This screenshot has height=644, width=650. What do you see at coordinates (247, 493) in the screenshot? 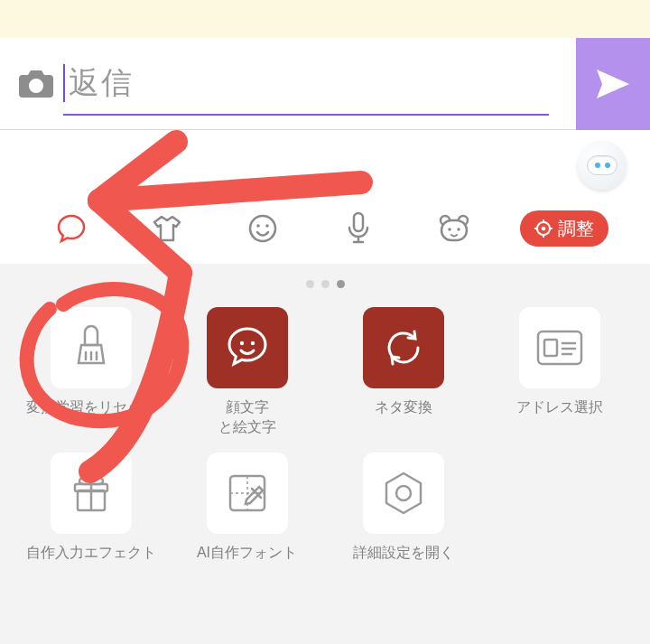
I see `font-edit-icon` at bounding box center [247, 493].